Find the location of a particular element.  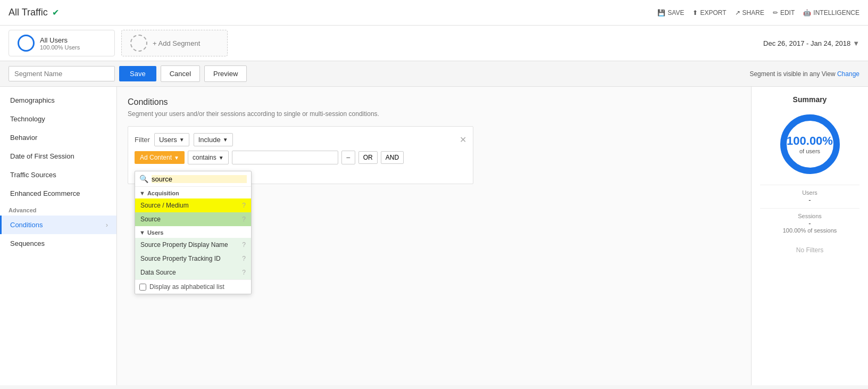

segment-card-add: + Add Segment is located at coordinates (174, 43).